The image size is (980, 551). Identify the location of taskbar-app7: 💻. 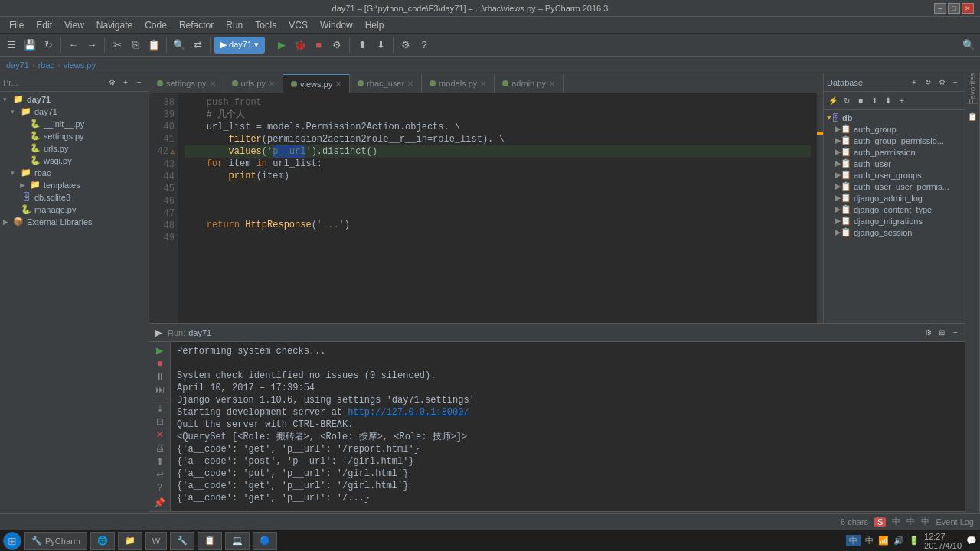
(237, 541).